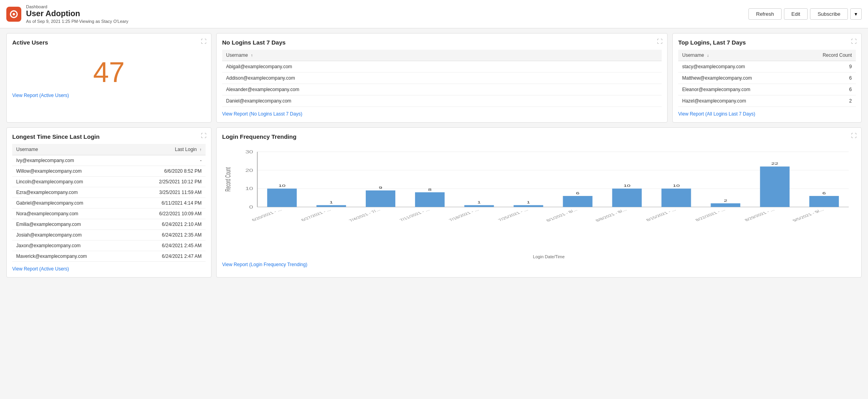 The image size is (868, 399). What do you see at coordinates (562, 215) in the screenshot?
I see `svg-text: 8/1/2021 - 8/...` at bounding box center [562, 215].